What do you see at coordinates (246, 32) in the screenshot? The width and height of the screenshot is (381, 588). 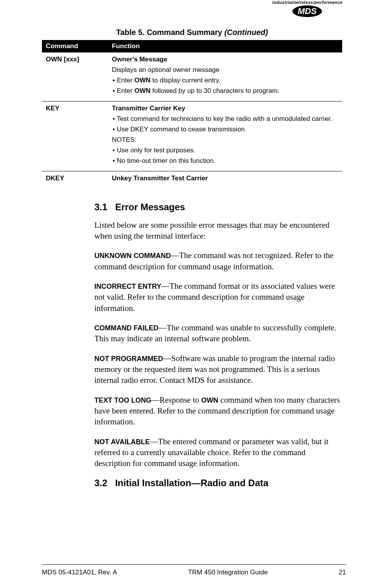 I see `table-title-suffix: (Continued)` at bounding box center [246, 32].